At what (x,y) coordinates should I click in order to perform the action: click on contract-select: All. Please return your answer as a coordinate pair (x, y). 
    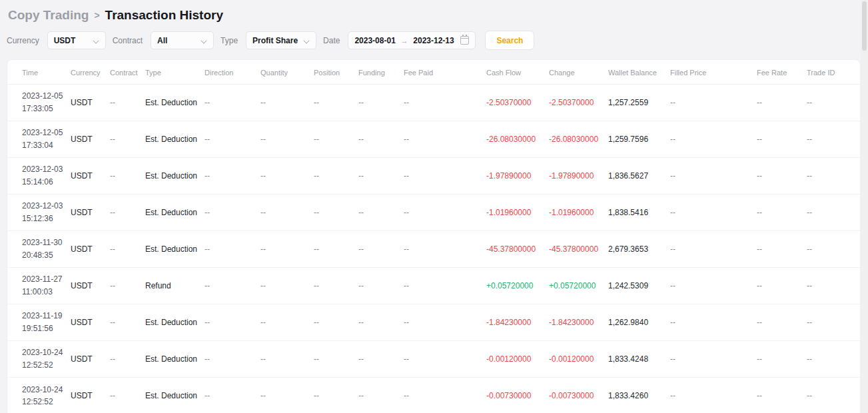
    Looking at the image, I should click on (183, 40).